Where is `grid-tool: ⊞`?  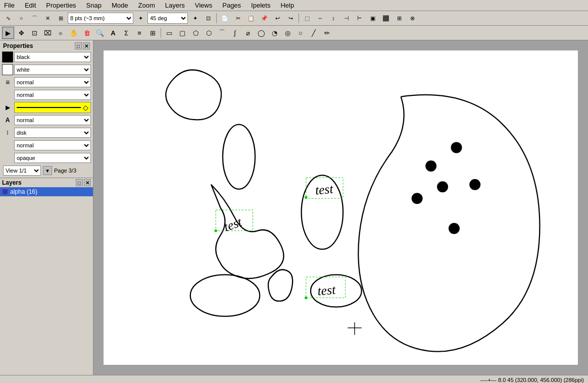 grid-tool: ⊞ is located at coordinates (153, 33).